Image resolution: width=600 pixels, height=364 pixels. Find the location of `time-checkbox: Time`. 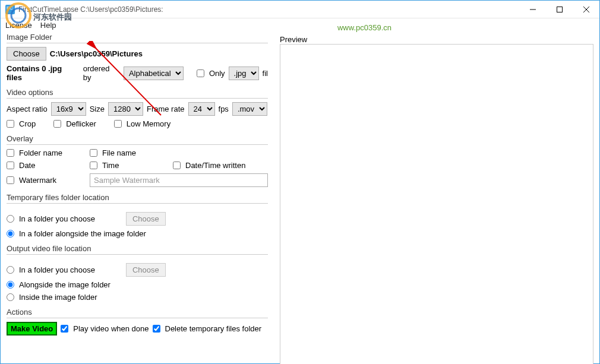

time-checkbox: Time is located at coordinates (131, 165).